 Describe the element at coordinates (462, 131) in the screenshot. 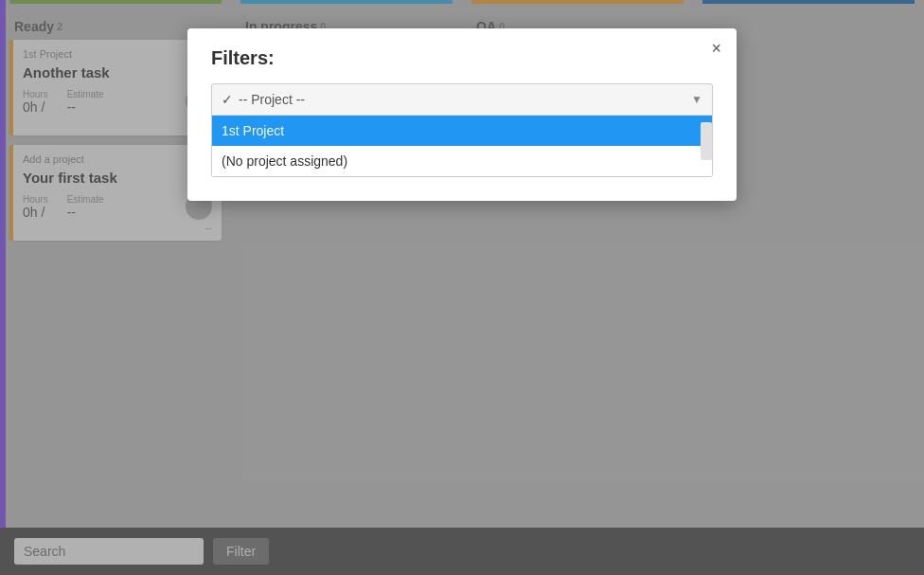

I see `project-dropdown: ✓ -- Project -- ▼ 1st Project (No projec…` at that location.